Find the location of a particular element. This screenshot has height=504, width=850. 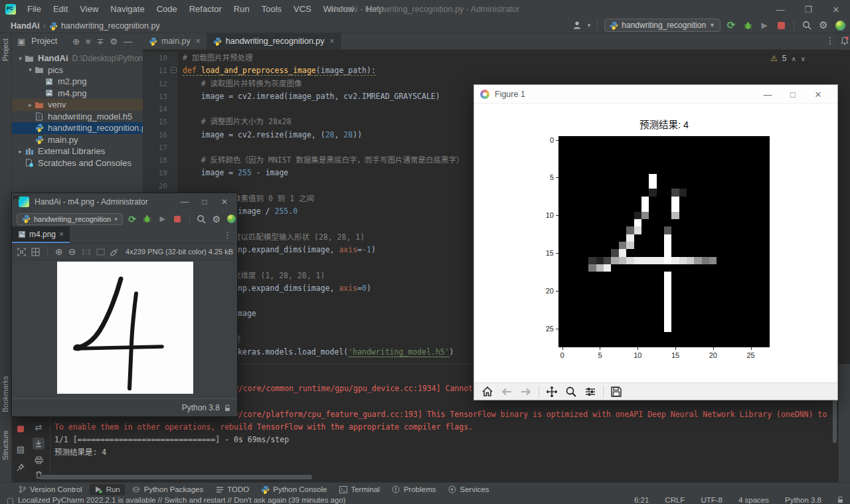

tree-item-m2-png: m2.png is located at coordinates (77, 82).